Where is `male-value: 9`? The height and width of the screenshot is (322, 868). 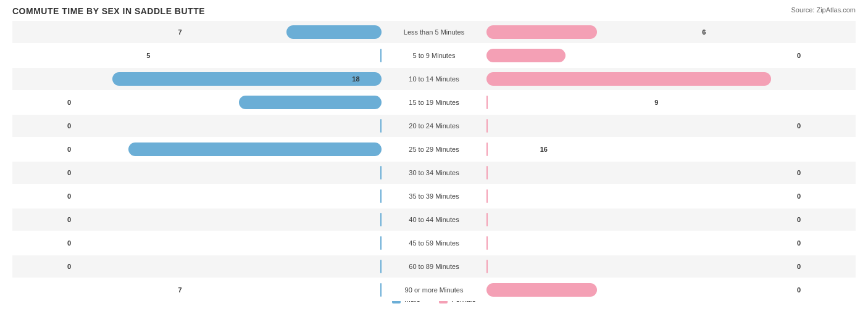 male-value: 9 is located at coordinates (656, 102).